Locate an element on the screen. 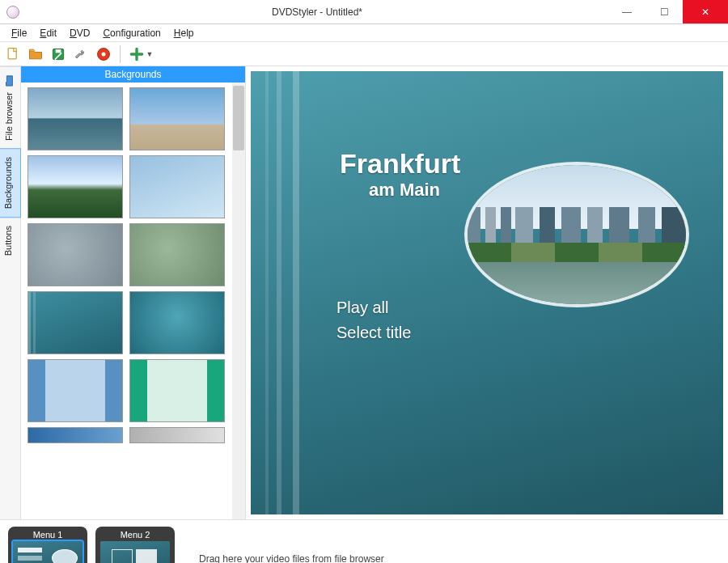 Image resolution: width=728 pixels, height=563 pixels. timeline-menu-1-label: Menu 1 is located at coordinates (48, 535).